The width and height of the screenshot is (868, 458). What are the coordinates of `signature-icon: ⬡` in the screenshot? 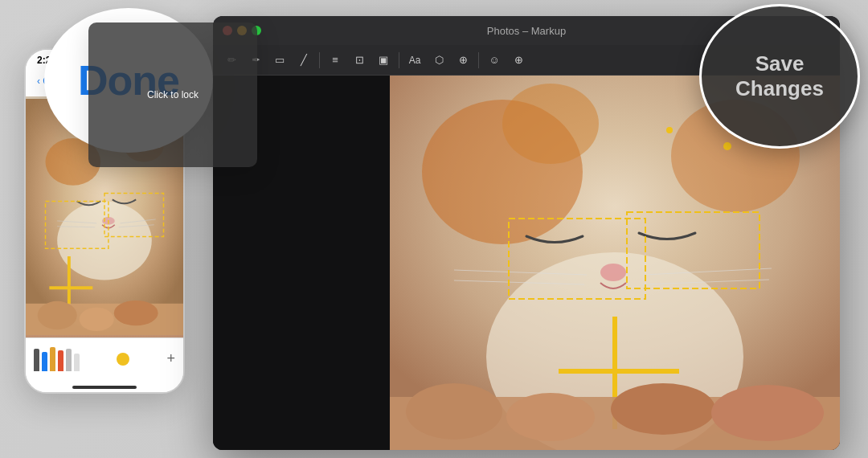 It's located at (439, 60).